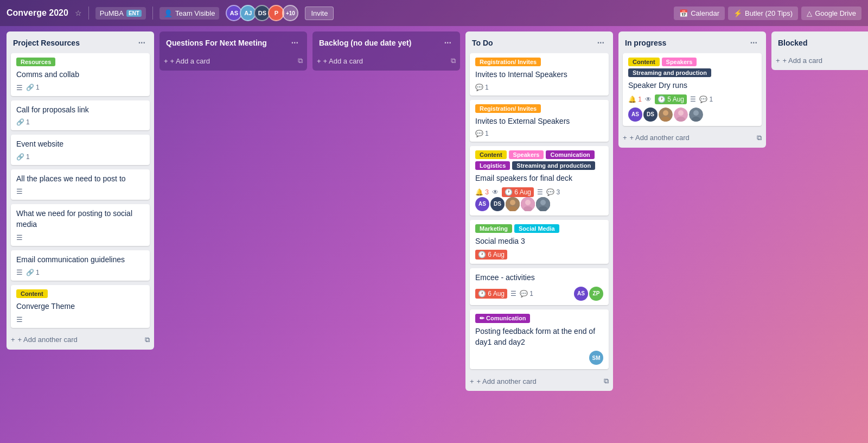 Image resolution: width=868 pixels, height=443 pixels. Describe the element at coordinates (539, 242) in the screenshot. I see `card-social-media-3: Marketing Social Media Social media 3 🕐 …` at that location.